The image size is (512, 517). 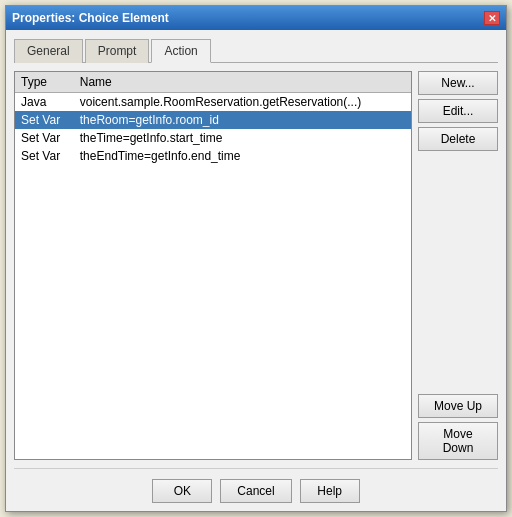 I want to click on window-title: Properties: Choice Element, so click(x=90, y=18).